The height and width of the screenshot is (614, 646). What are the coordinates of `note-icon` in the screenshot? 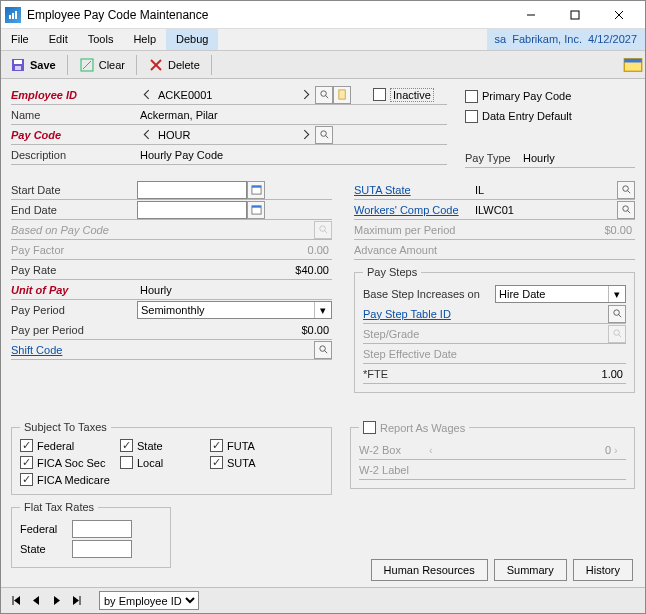 It's located at (342, 95).